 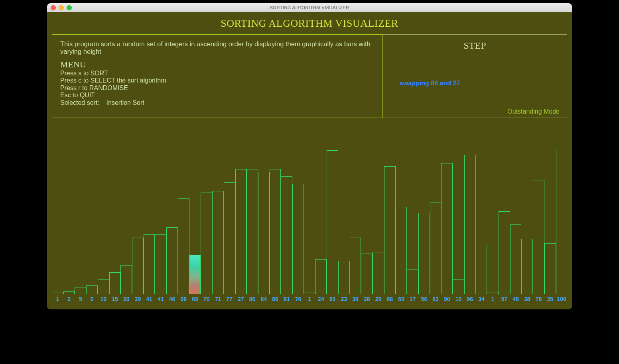 I want to click on step-heading: STEP, so click(x=475, y=45).